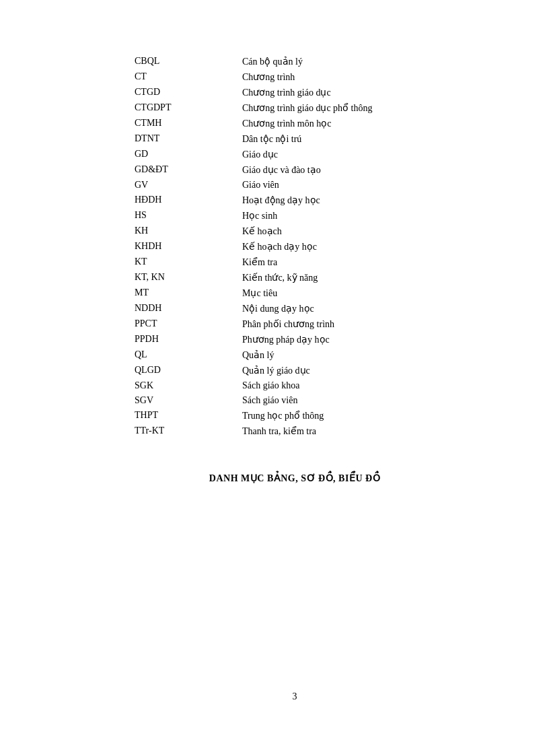 The height and width of the screenshot is (756, 549). I want to click on abbr-code: PPDH, so click(188, 339).